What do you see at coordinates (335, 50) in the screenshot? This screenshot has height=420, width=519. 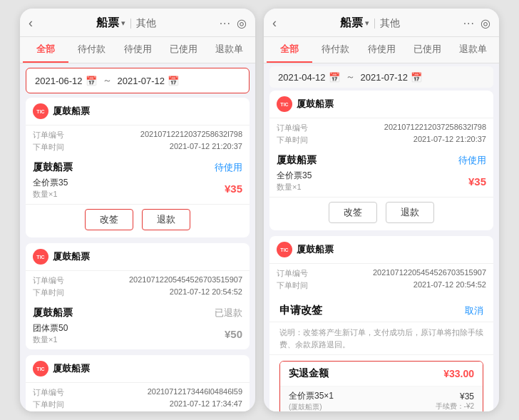 I see `tab-pending-pay-2: 待付款` at bounding box center [335, 50].